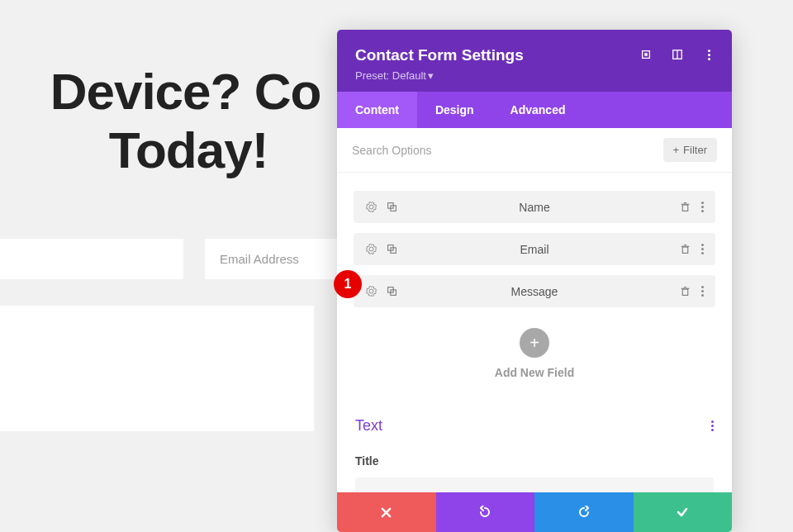 This screenshot has width=793, height=532. I want to click on title-label: Title, so click(534, 461).